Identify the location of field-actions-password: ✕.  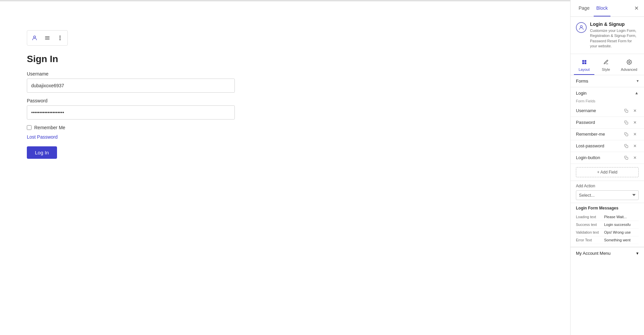
(631, 123).